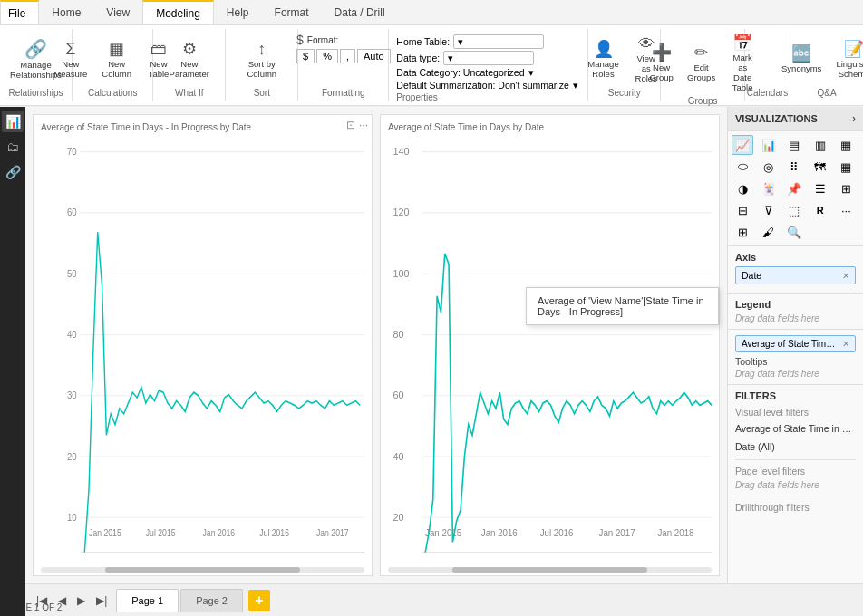 This screenshot has width=863, height=616. I want to click on new-column-button: ▦ NewColumn, so click(116, 60).